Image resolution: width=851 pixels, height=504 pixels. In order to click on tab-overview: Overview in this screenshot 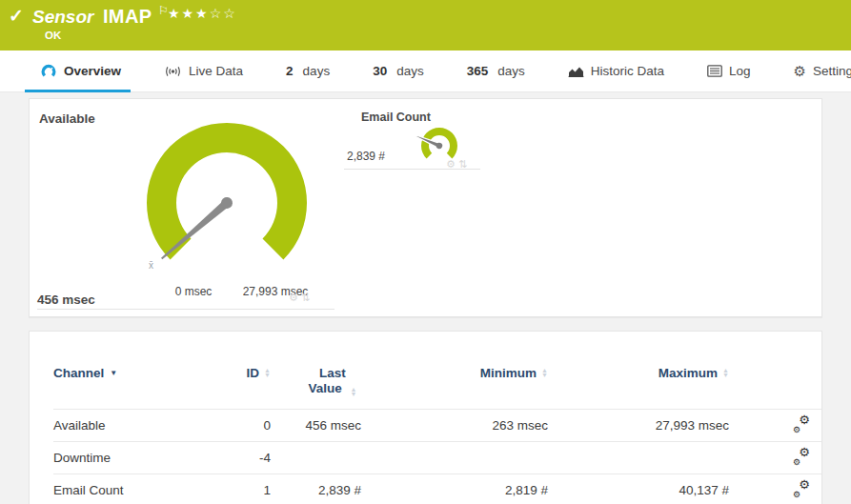, I will do `click(80, 71)`.